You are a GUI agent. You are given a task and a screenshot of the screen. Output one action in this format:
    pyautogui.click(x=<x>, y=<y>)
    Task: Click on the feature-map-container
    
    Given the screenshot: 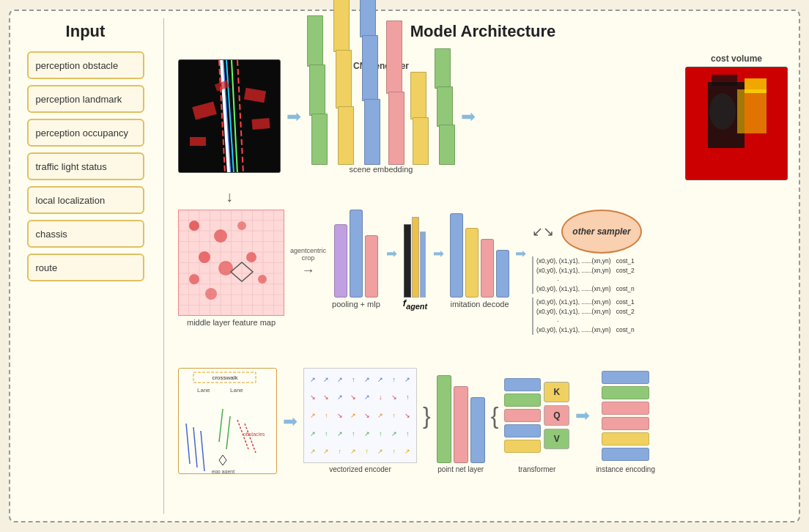 What is the action you would take?
    pyautogui.click(x=232, y=262)
    